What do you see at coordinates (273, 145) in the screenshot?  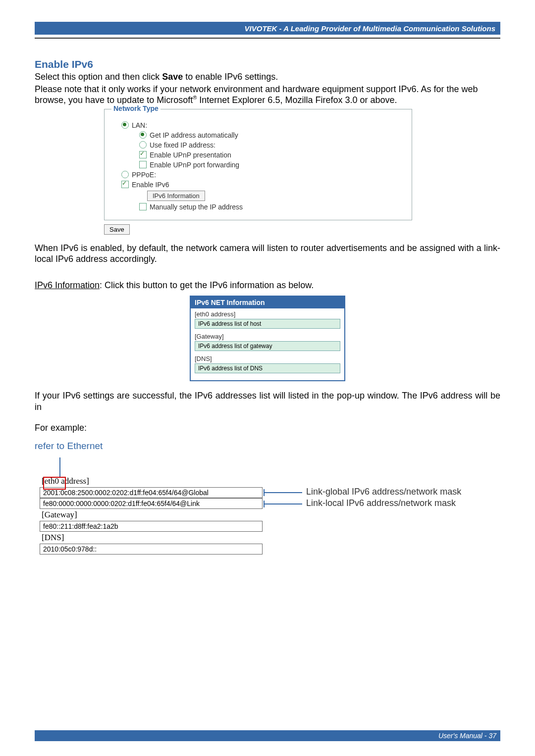 I see `fixed-ip-row: Use fixed IP address:` at bounding box center [273, 145].